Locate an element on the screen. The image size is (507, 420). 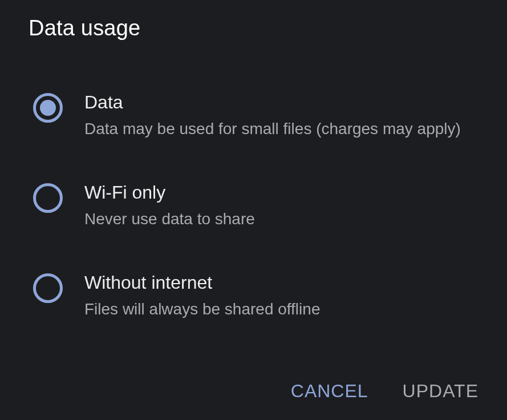
dialog-title: Data usage is located at coordinates (253, 29).